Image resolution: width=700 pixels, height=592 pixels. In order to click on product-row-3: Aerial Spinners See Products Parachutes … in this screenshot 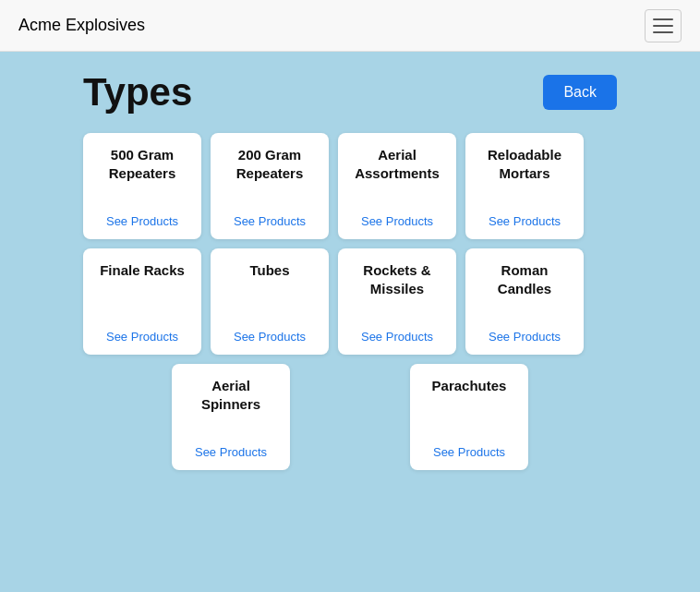, I will do `click(350, 417)`.